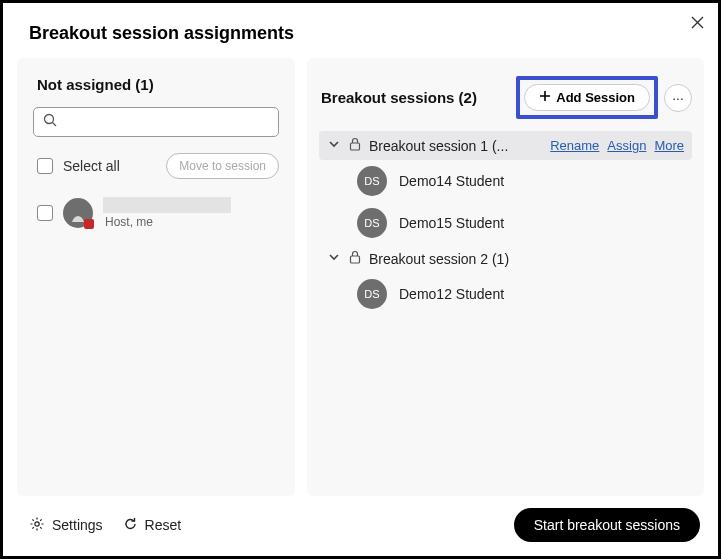 The width and height of the screenshot is (721, 559). Describe the element at coordinates (156, 84) in the screenshot. I see `not-assigned-title: Not assigned (1)` at that location.